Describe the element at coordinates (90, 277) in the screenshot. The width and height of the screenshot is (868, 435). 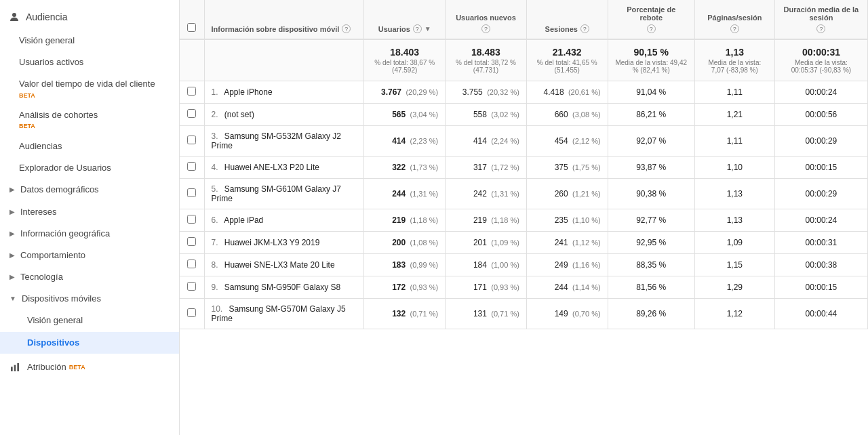
I see `sidebar-item-tecnologia: ▶ Tecnología` at that location.